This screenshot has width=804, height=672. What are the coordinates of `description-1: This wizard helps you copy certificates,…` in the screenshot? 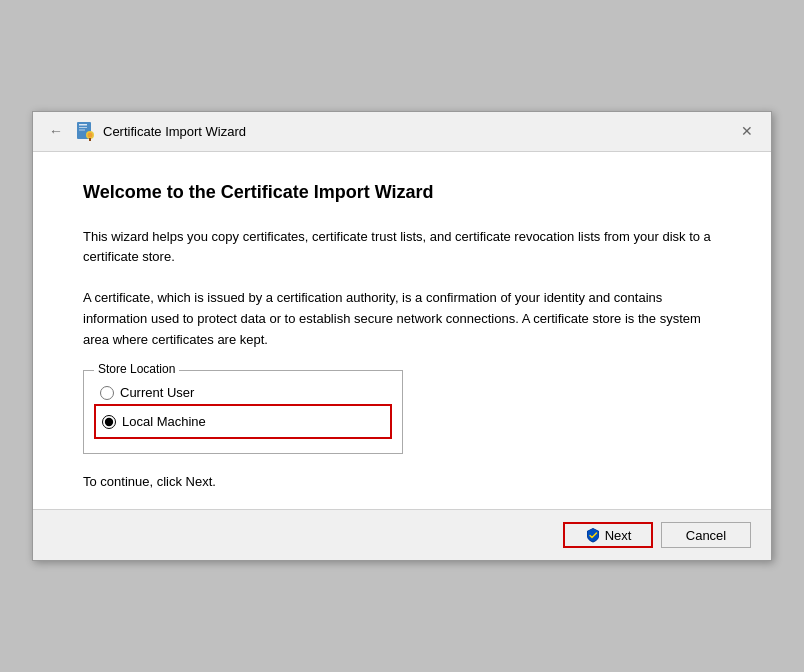 It's located at (402, 248).